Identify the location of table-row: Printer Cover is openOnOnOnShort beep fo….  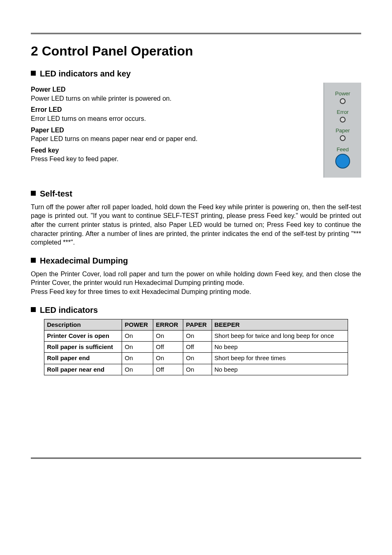
(196, 335).